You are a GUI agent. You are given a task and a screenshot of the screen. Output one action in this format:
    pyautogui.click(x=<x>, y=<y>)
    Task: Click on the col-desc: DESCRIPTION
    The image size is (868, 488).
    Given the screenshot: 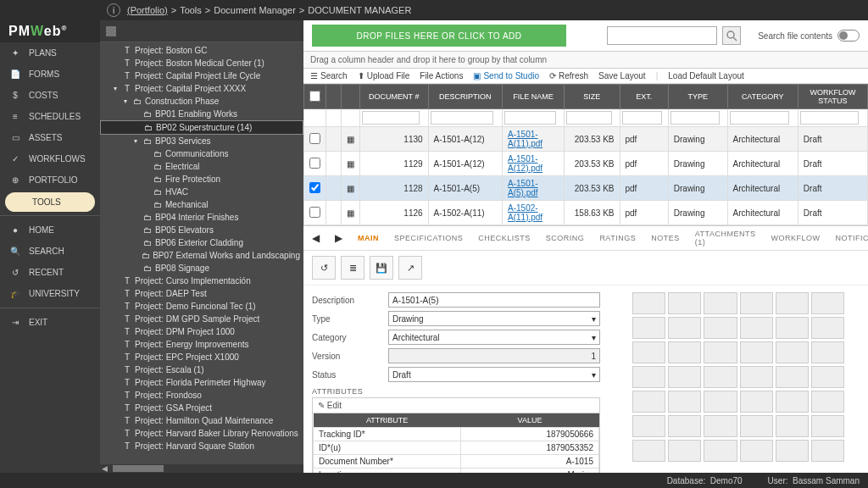 What is the action you would take?
    pyautogui.click(x=465, y=97)
    